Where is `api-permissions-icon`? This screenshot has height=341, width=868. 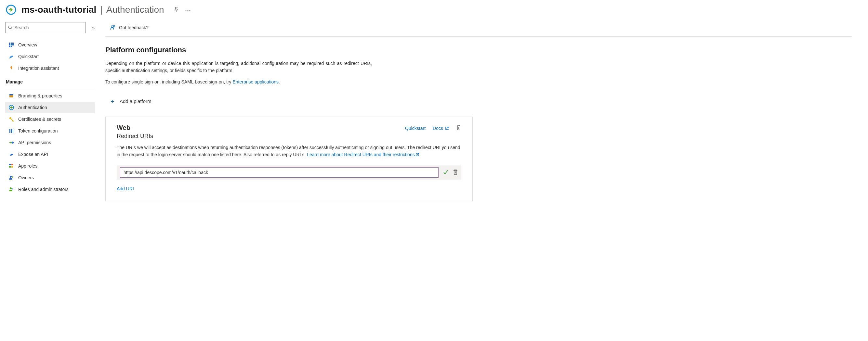
api-permissions-icon is located at coordinates (11, 143).